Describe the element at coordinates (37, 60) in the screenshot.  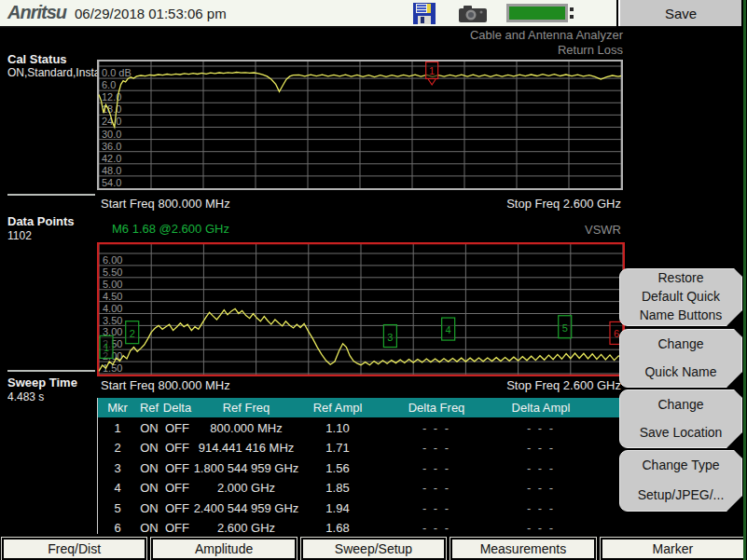
I see `cal-status-label: Cal Status` at that location.